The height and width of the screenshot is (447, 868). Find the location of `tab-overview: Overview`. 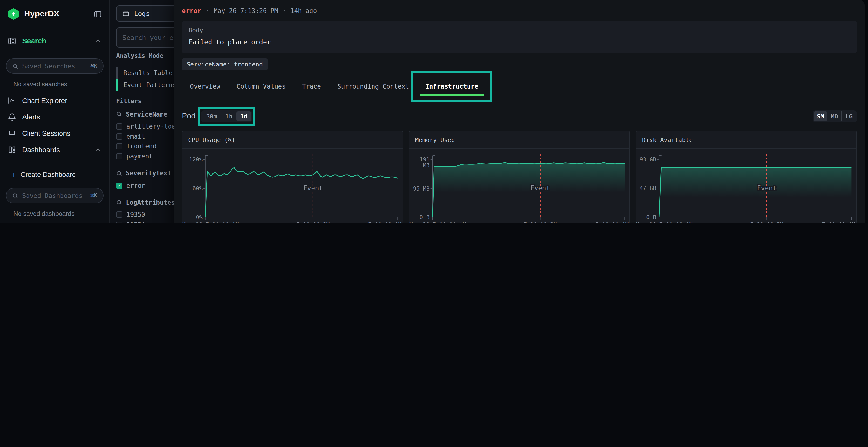

tab-overview: Overview is located at coordinates (205, 86).